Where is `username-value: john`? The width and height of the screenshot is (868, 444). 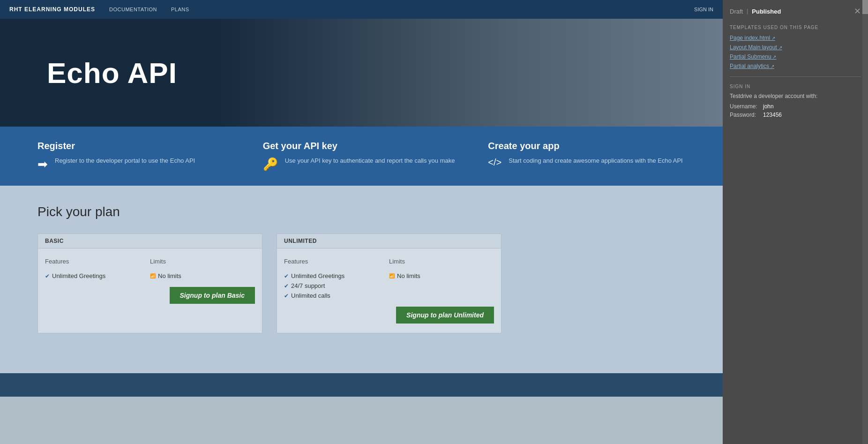
username-value: john is located at coordinates (769, 106).